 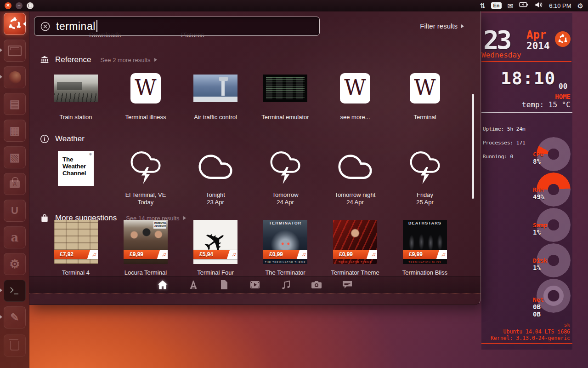 I want to click on conky-gauge-swap: Swap1%, so click(x=527, y=226).